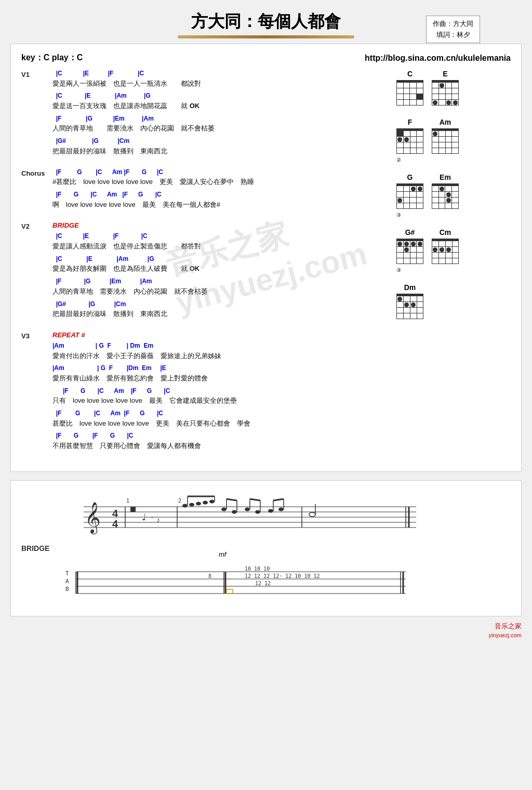  Describe the element at coordinates (445, 140) in the screenshot. I see `chord-Am: Am` at that location.